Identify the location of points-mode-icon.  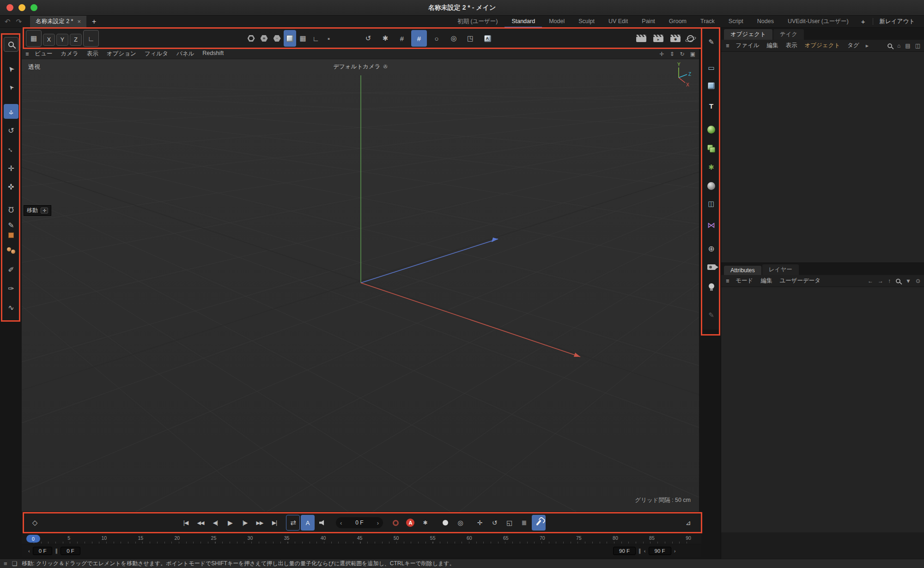
(251, 38).